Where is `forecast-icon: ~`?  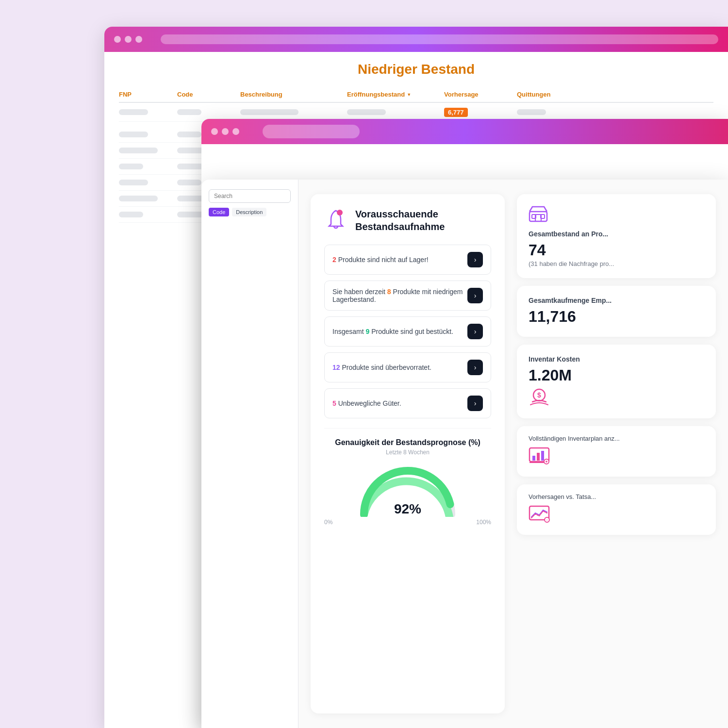 forecast-icon: ~ is located at coordinates (616, 515).